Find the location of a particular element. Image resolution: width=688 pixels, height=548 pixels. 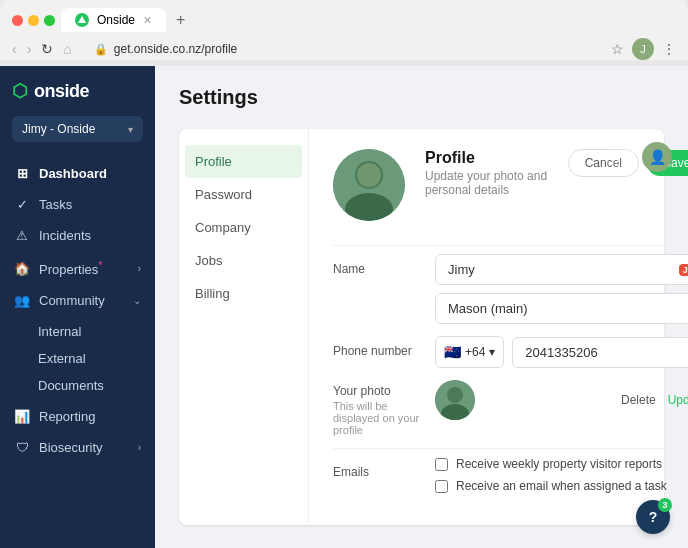

help-badge: 3 is located at coordinates (665, 505).